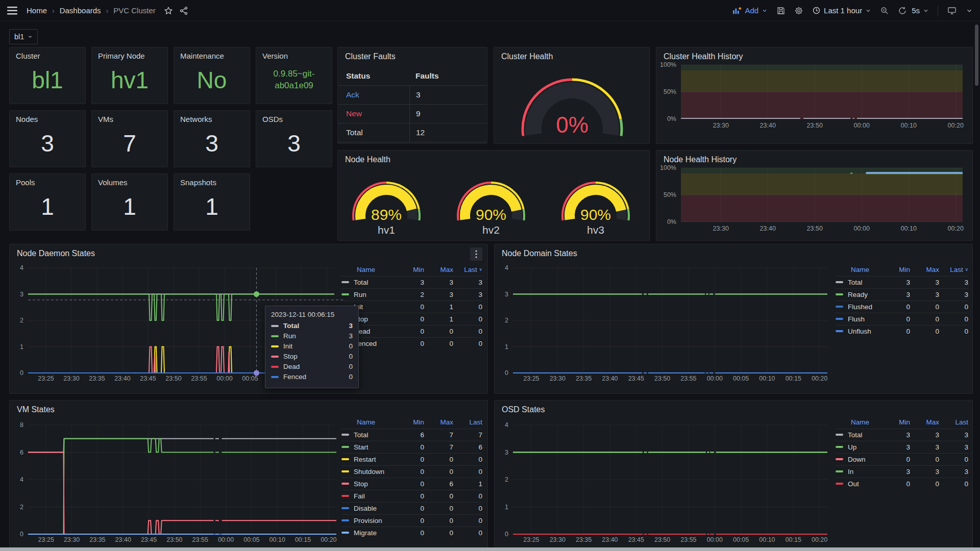 The width and height of the screenshot is (980, 551). I want to click on panel-title: Node Health History, so click(700, 160).